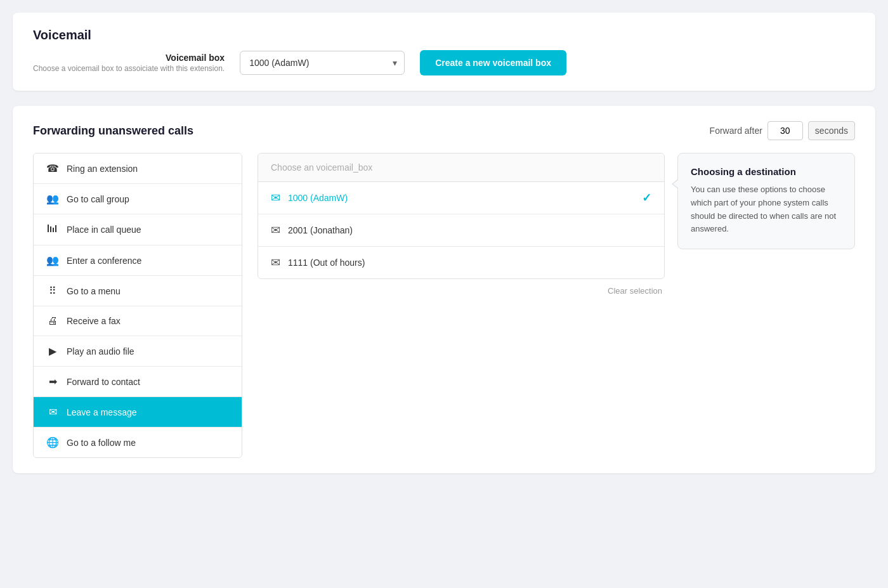 The image size is (888, 588). I want to click on menu-item-label-ring-extension: Ring an extension, so click(102, 169).